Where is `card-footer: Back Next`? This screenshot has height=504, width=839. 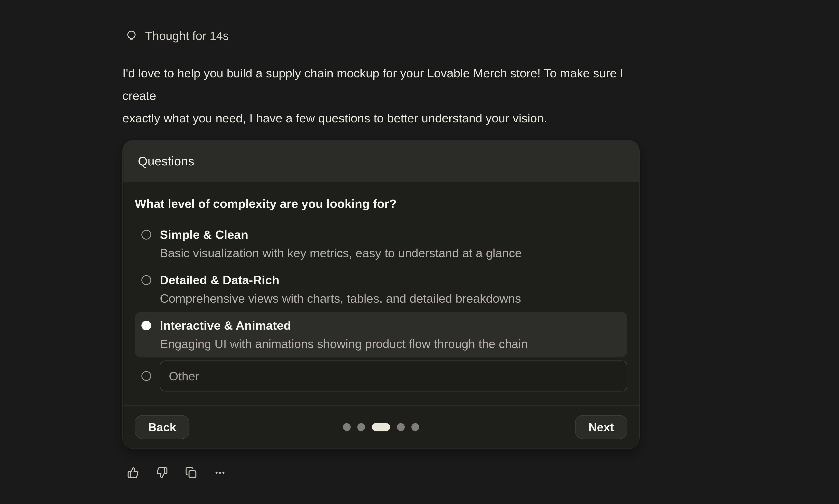 card-footer: Back Next is located at coordinates (381, 427).